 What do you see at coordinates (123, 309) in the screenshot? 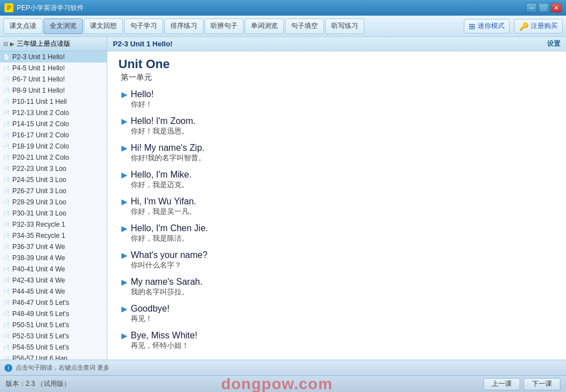
I see `play-icon-8: ◀` at bounding box center [123, 309].